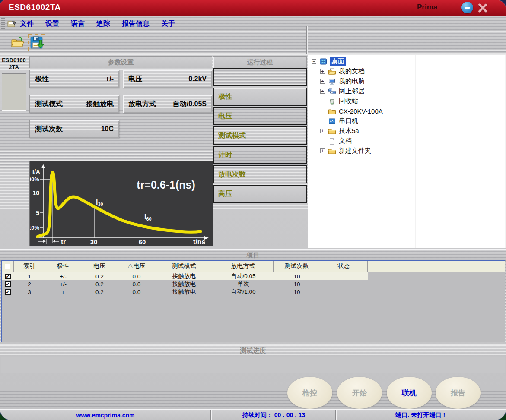 The image size is (506, 420). What do you see at coordinates (362, 81) in the screenshot?
I see `tree-item-2: +我的电脑` at bounding box center [362, 81].